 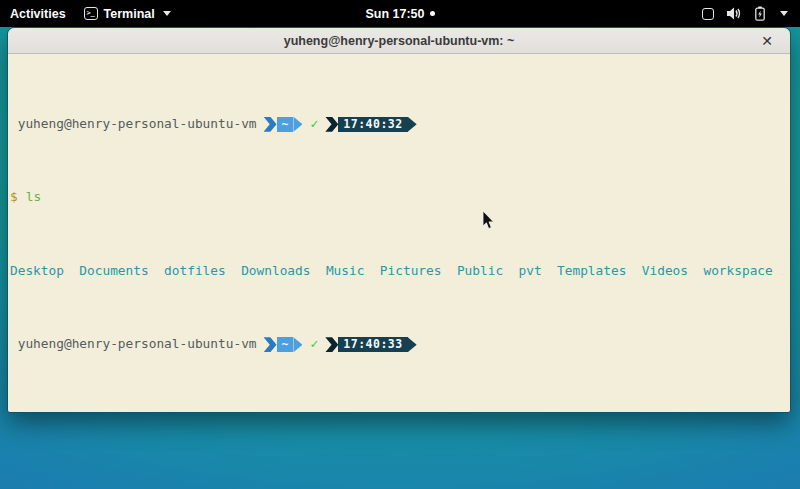 What do you see at coordinates (708, 14) in the screenshot?
I see `screen-share-icon` at bounding box center [708, 14].